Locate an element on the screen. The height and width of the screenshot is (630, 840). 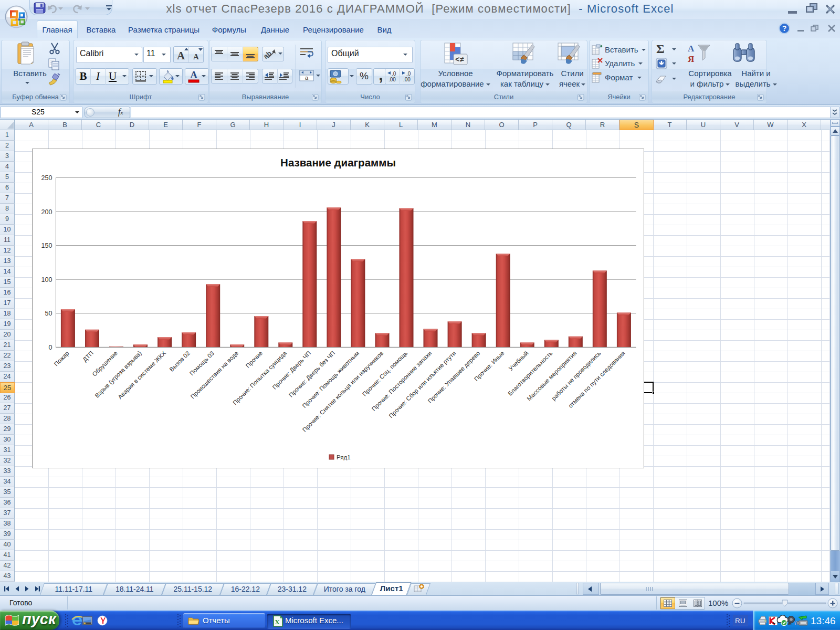
svg-text: 100 is located at coordinates (47, 280).